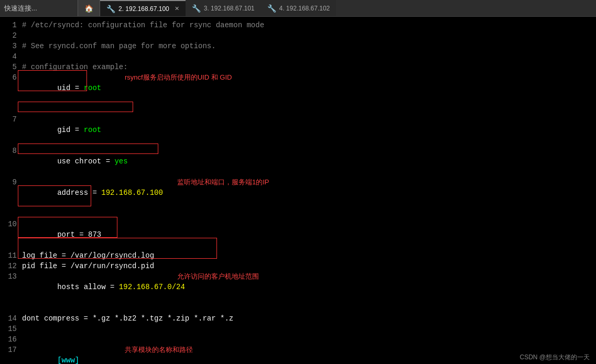  What do you see at coordinates (143, 8) in the screenshot?
I see `tab-1: 🔧 2. 192.168.67.100 ✕` at bounding box center [143, 8].